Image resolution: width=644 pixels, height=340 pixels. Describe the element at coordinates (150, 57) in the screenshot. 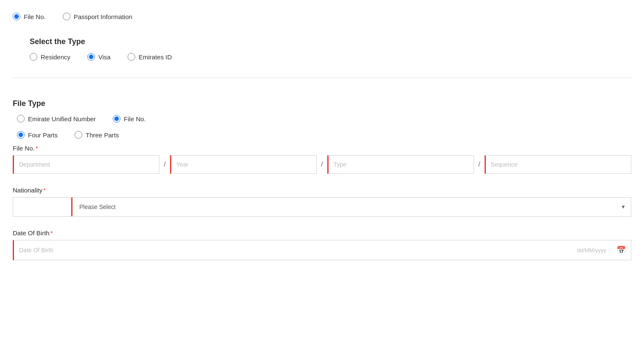

I see `emirates-id-radio-label: Emirates ID` at that location.